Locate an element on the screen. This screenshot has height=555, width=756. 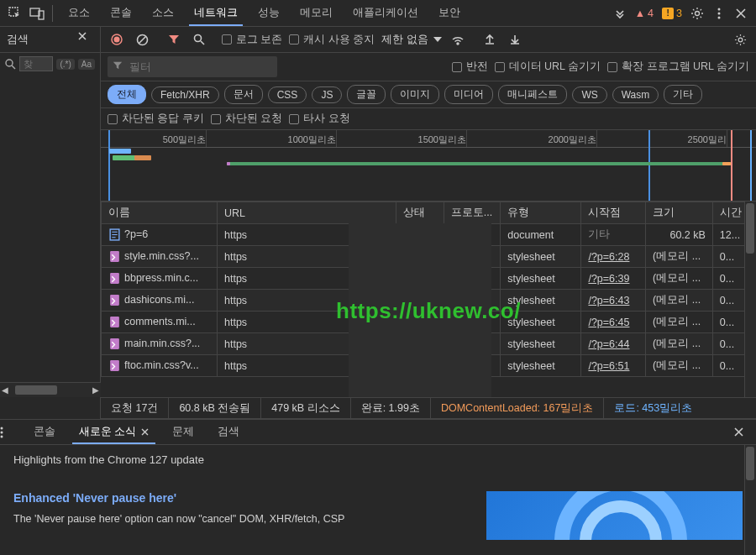
status-finish: 완료: 1.99초 is located at coordinates (391, 408).